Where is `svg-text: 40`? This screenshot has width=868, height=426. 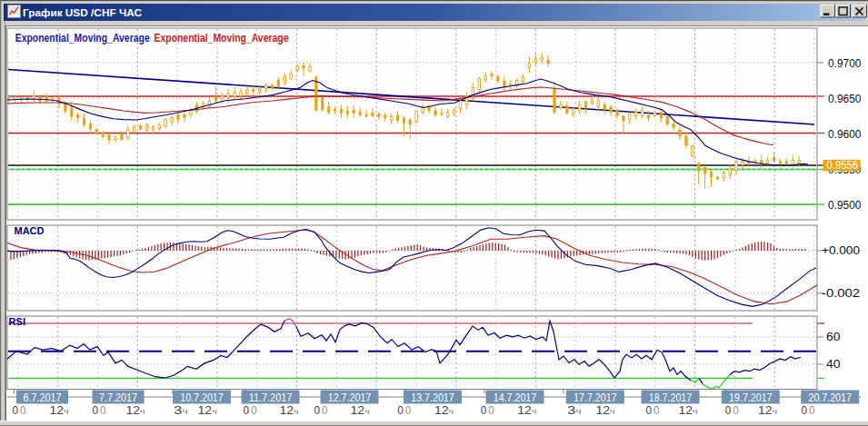
svg-text: 40 is located at coordinates (833, 364).